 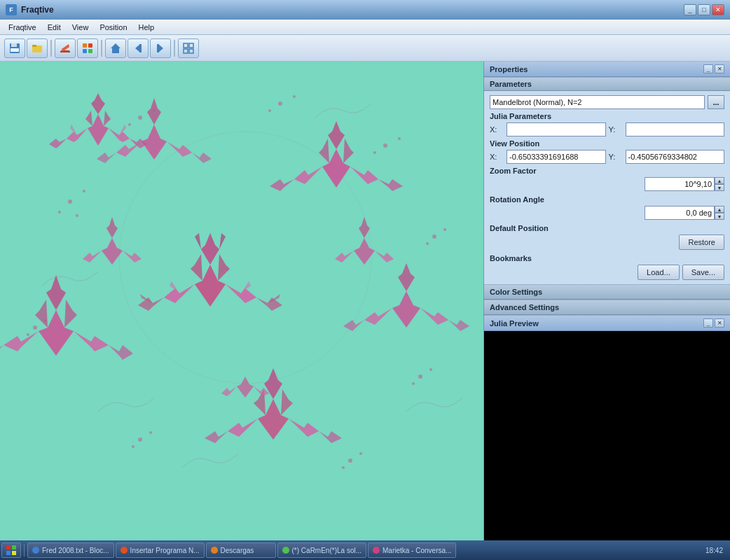 What do you see at coordinates (719, 323) in the screenshot?
I see `julia-close-button: ✕` at bounding box center [719, 323].